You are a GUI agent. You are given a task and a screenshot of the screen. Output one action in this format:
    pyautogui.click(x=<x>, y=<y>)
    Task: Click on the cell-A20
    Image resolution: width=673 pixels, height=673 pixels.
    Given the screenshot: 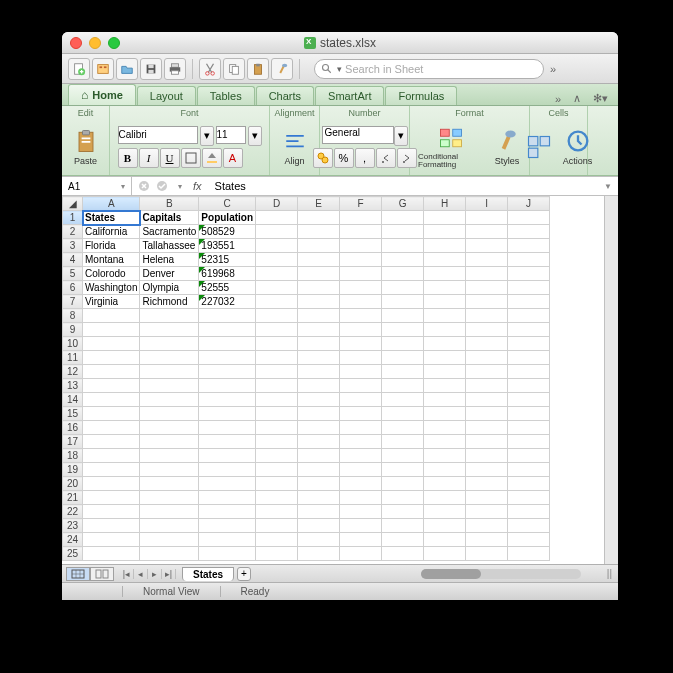 What is the action you would take?
    pyautogui.click(x=112, y=484)
    